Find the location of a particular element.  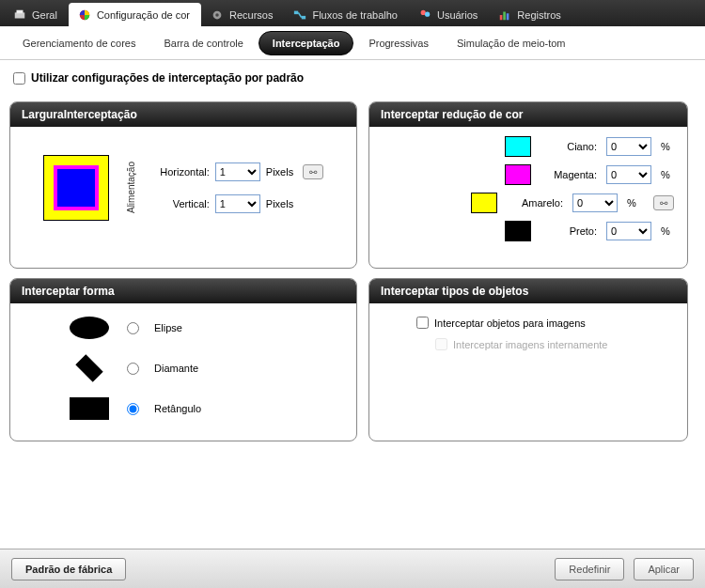

tab-general: Geral is located at coordinates (36, 15).